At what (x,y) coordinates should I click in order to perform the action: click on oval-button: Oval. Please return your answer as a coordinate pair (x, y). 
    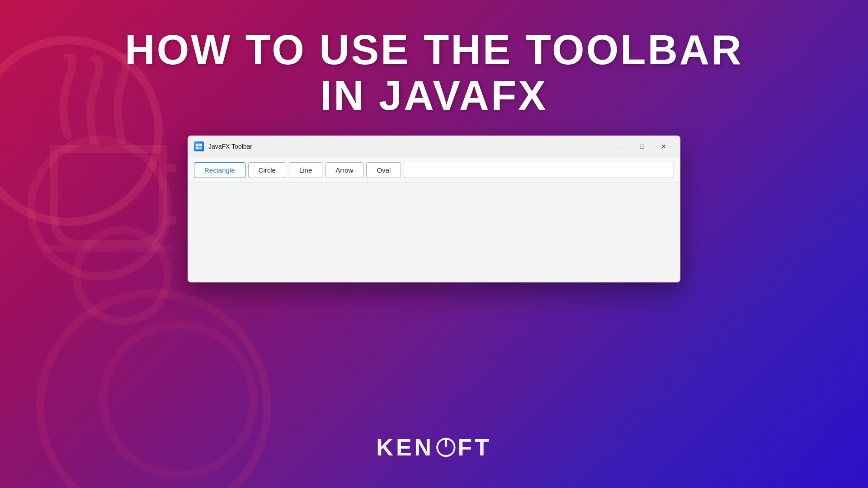
    Looking at the image, I should click on (383, 170).